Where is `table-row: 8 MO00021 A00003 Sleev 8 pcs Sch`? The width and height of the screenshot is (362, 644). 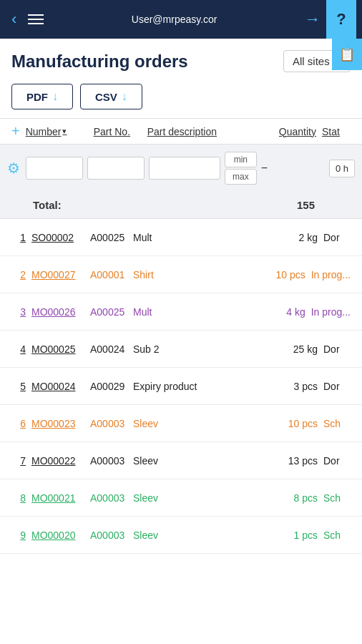 table-row: 8 MO00021 A00003 Sleev 8 pcs Sch is located at coordinates (181, 498).